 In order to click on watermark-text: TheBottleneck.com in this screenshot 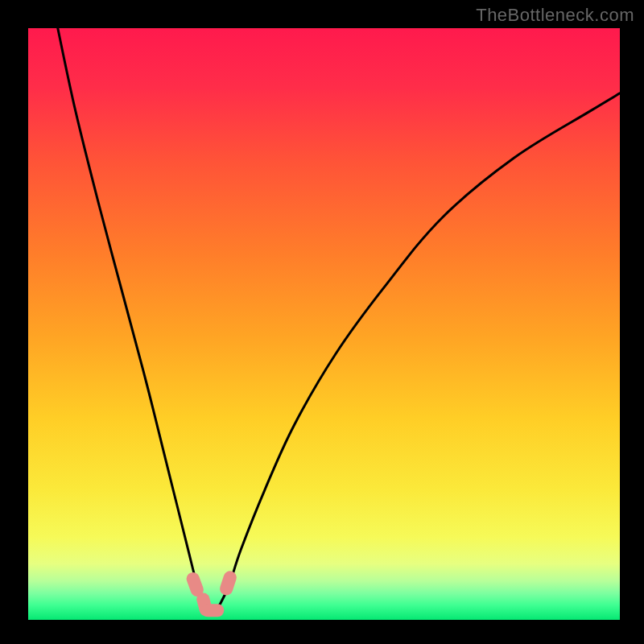, I will do `click(555, 15)`.